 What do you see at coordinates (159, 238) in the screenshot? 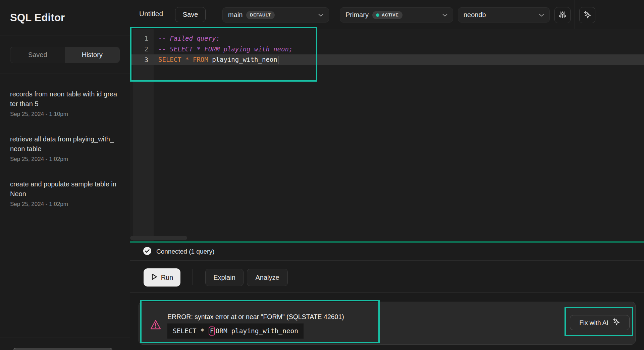
I see `horizontal-scrollbar` at bounding box center [159, 238].